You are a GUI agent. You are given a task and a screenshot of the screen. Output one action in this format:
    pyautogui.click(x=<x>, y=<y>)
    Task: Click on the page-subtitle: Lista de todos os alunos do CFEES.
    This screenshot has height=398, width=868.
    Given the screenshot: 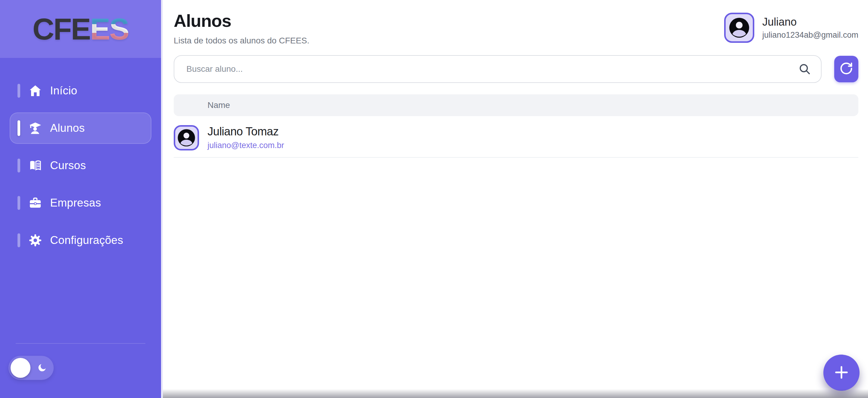 What is the action you would take?
    pyautogui.click(x=242, y=40)
    